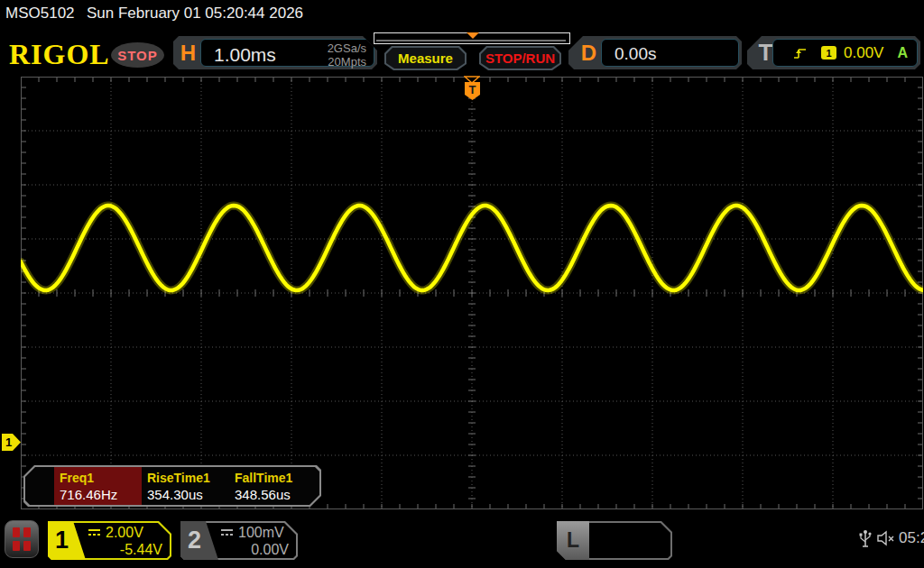 The height and width of the screenshot is (568, 924). I want to click on sample-rate: 2GSa/s, so click(346, 49).